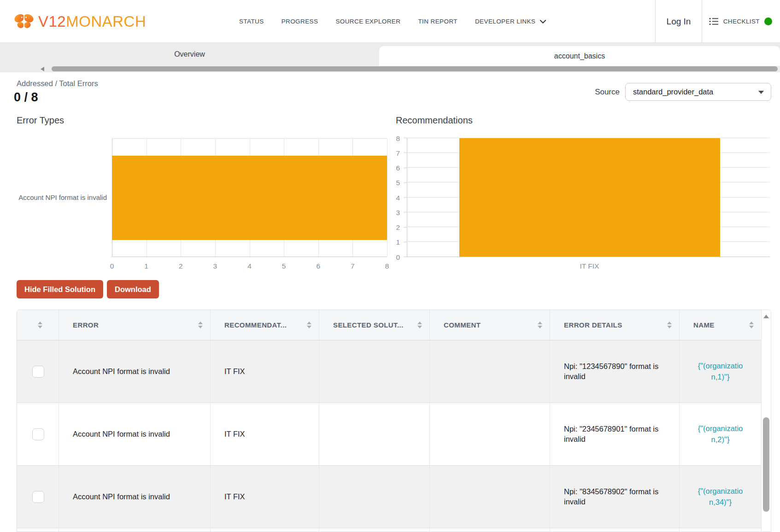 The height and width of the screenshot is (532, 780). Describe the element at coordinates (398, 228) in the screenshot. I see `y-tick-label: 2` at that location.